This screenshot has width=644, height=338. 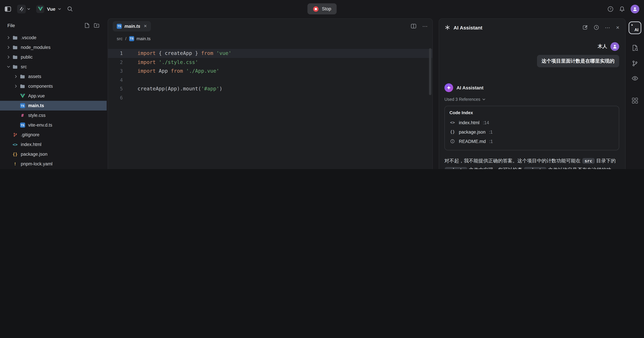 What do you see at coordinates (54, 115) in the screenshot?
I see `file-tree-item-style.css: #style.css` at bounding box center [54, 115].